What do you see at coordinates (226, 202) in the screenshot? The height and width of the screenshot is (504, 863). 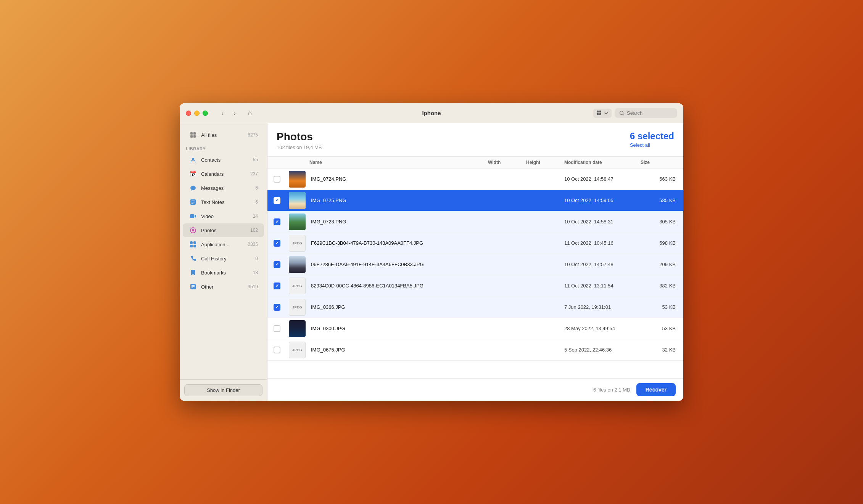 I see `sidebar-label-text-notes: Text Notes` at bounding box center [226, 202].